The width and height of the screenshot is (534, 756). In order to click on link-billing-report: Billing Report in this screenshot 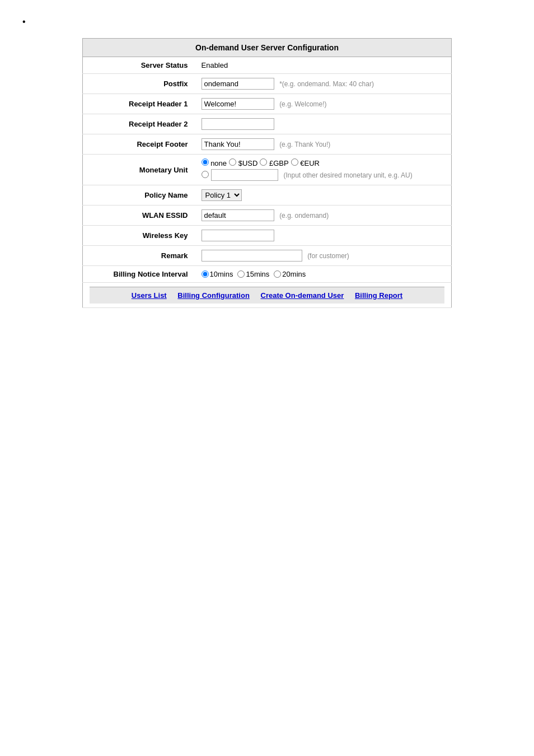, I will do `click(378, 296)`.